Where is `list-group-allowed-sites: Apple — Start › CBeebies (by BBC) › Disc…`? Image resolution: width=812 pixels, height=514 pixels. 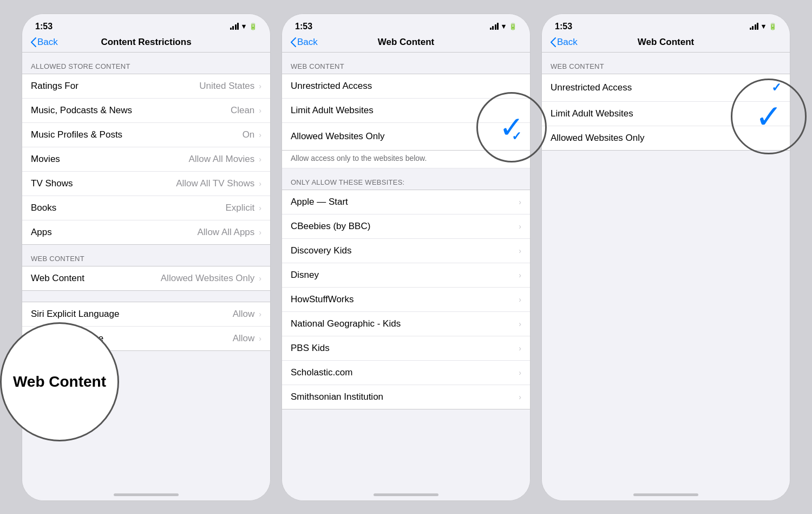 list-group-allowed-sites: Apple — Start › CBeebies (by BBC) › Disc… is located at coordinates (406, 300).